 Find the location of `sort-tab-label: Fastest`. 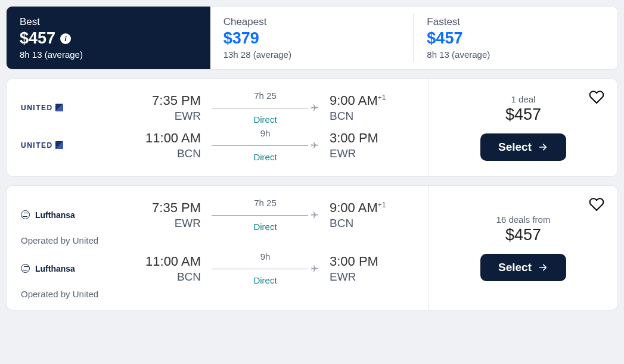

sort-tab-label: Fastest is located at coordinates (516, 22).